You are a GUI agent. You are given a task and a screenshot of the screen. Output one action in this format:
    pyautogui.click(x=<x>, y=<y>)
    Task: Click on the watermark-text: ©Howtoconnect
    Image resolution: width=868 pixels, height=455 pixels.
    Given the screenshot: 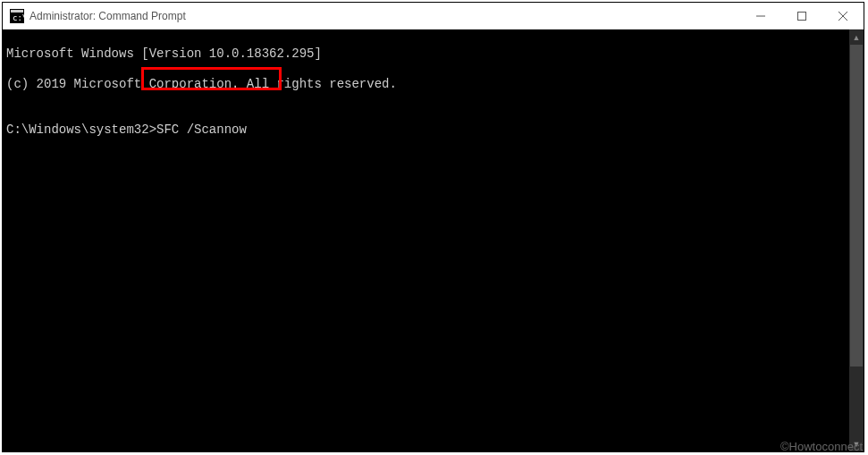 What is the action you would take?
    pyautogui.click(x=822, y=447)
    